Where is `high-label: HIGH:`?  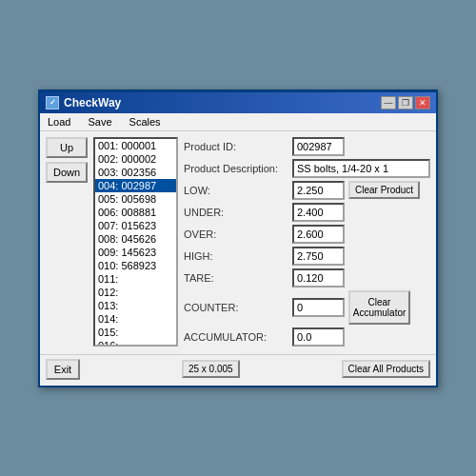 high-label: HIGH: is located at coordinates (236, 256).